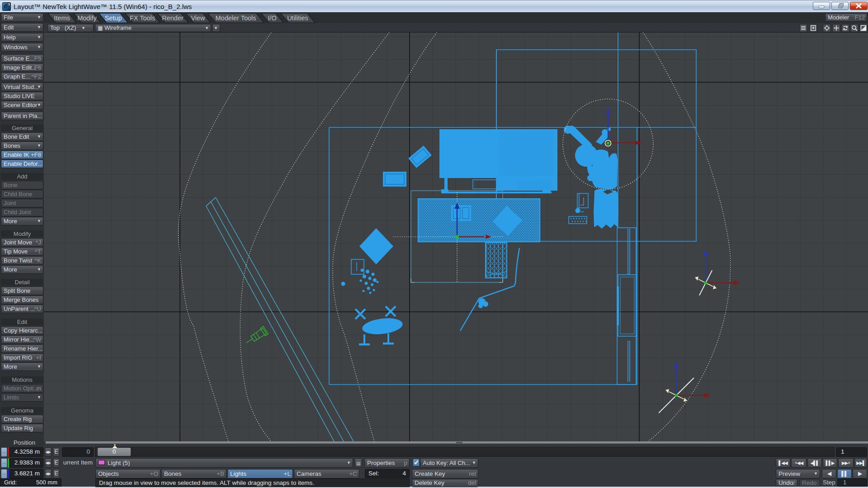  I want to click on svg-text: Utilities, so click(297, 18).